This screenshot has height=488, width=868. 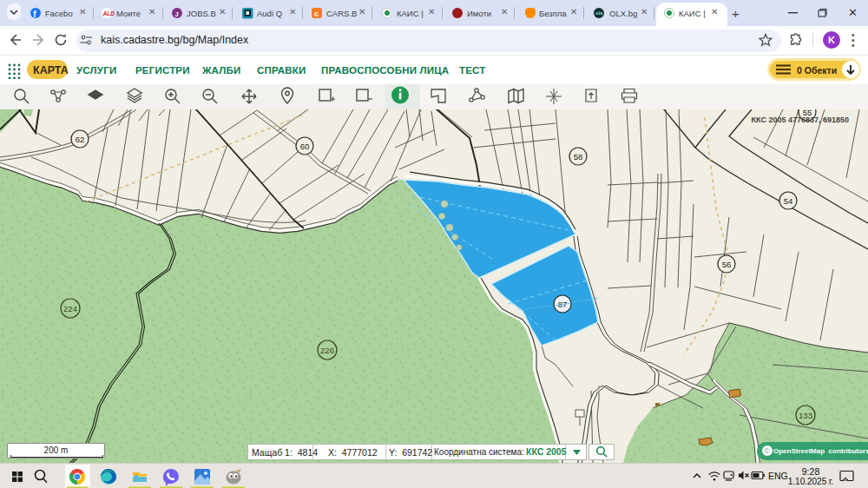 I want to click on svg-text: 60, so click(x=306, y=146).